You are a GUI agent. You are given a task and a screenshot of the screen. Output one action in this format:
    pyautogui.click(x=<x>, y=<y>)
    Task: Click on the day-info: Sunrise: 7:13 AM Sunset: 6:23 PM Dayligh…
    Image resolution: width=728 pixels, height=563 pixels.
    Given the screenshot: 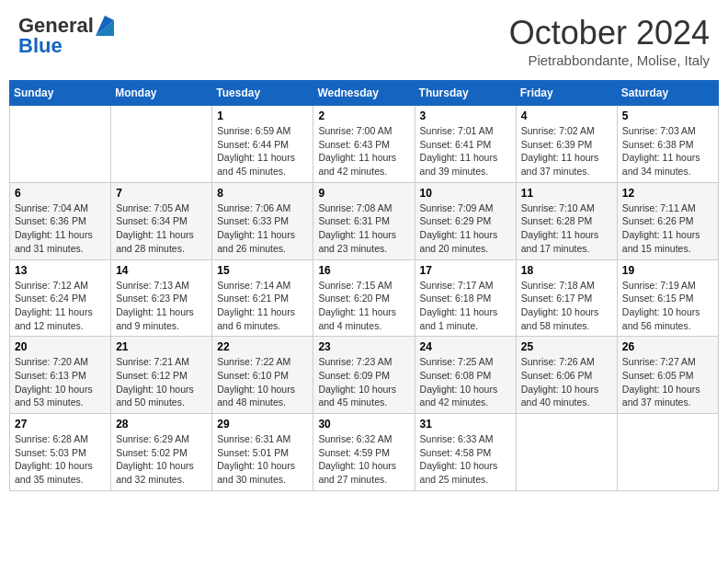 What is the action you would take?
    pyautogui.click(x=162, y=305)
    